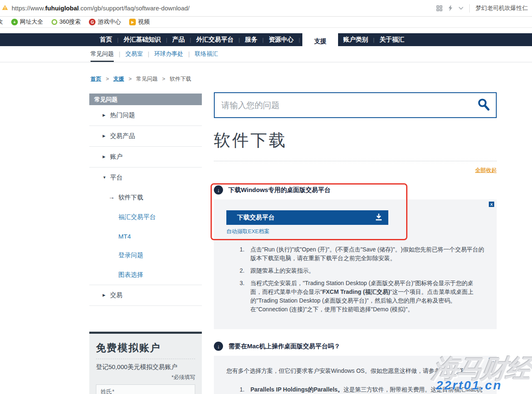 This screenshot has width=532, height=394. Describe the element at coordinates (105, 177) in the screenshot. I see `expanded-triangle-icon: ▼` at that location.